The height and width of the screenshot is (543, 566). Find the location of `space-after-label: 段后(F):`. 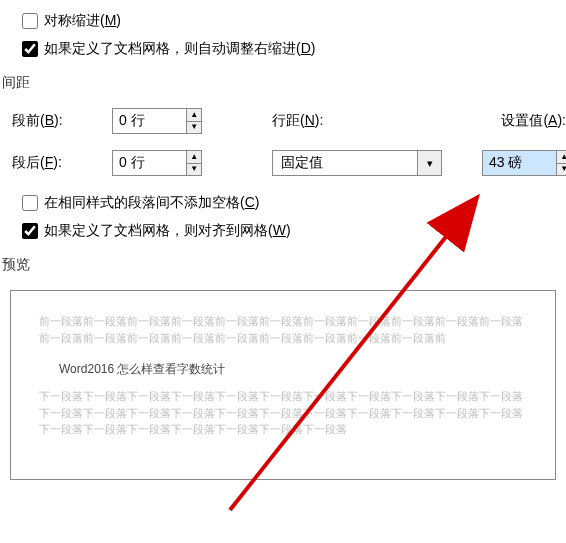

space-after-label: 段后(F): is located at coordinates (62, 163).